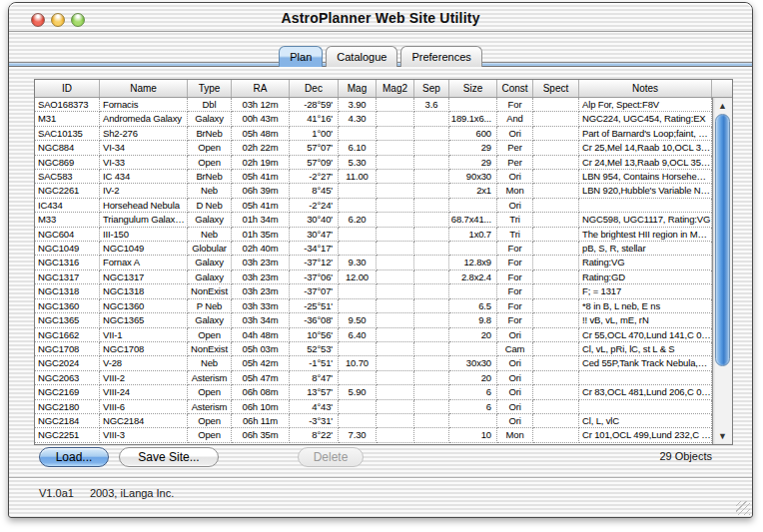 This screenshot has width=763, height=532. I want to click on cell-ra: 02h 22m, so click(261, 148).